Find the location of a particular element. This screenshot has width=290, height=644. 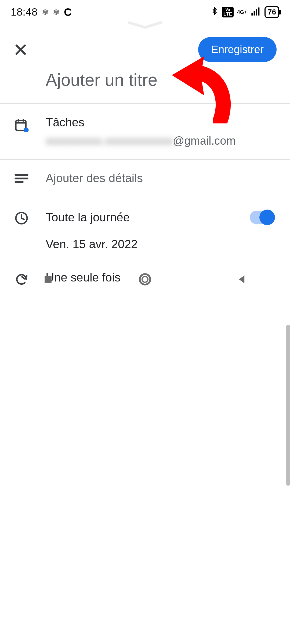

all-day-toggle is located at coordinates (262, 217).